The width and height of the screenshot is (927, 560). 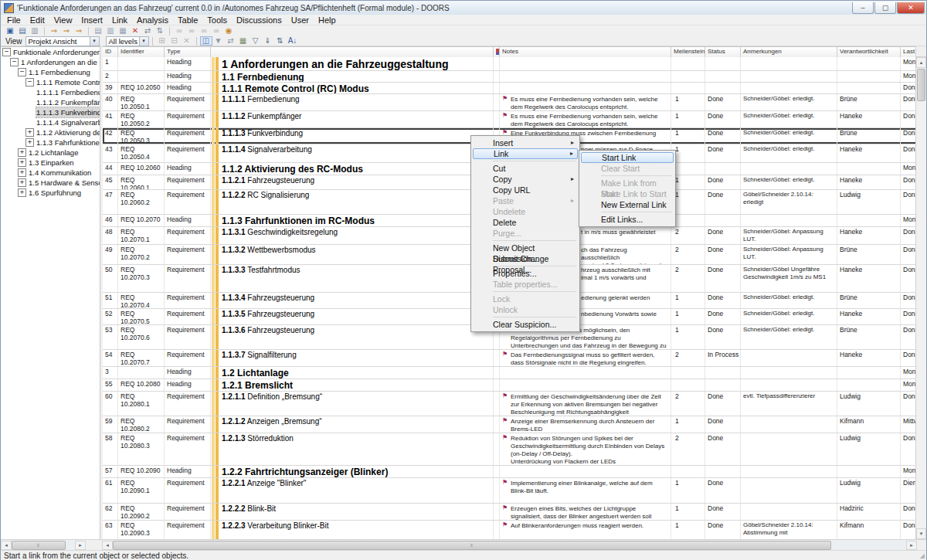 I want to click on tree-scroll-thumb: ≡, so click(x=39, y=545).